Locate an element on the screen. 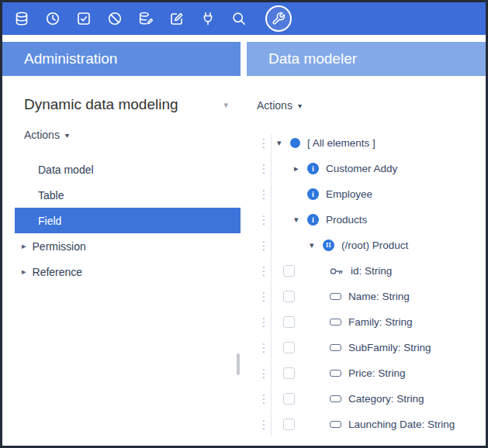 The height and width of the screenshot is (448, 488). menu-item-label: Field is located at coordinates (50, 221).